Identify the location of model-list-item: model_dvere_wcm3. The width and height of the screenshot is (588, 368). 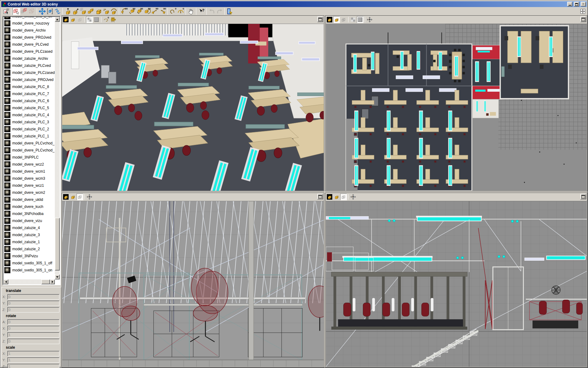
(29, 178).